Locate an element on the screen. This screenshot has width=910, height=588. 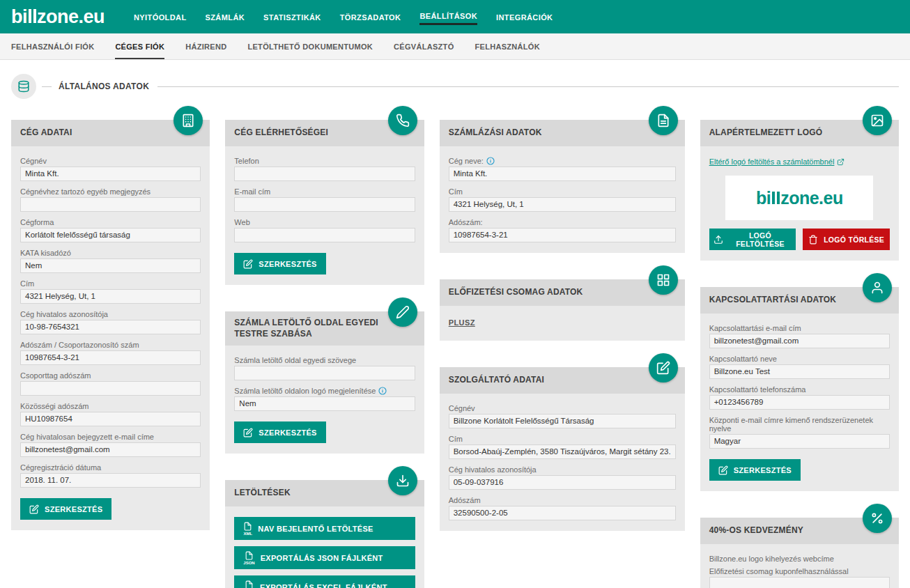
edit-contact-person-button: SZERKESZTÉS is located at coordinates (755, 470).